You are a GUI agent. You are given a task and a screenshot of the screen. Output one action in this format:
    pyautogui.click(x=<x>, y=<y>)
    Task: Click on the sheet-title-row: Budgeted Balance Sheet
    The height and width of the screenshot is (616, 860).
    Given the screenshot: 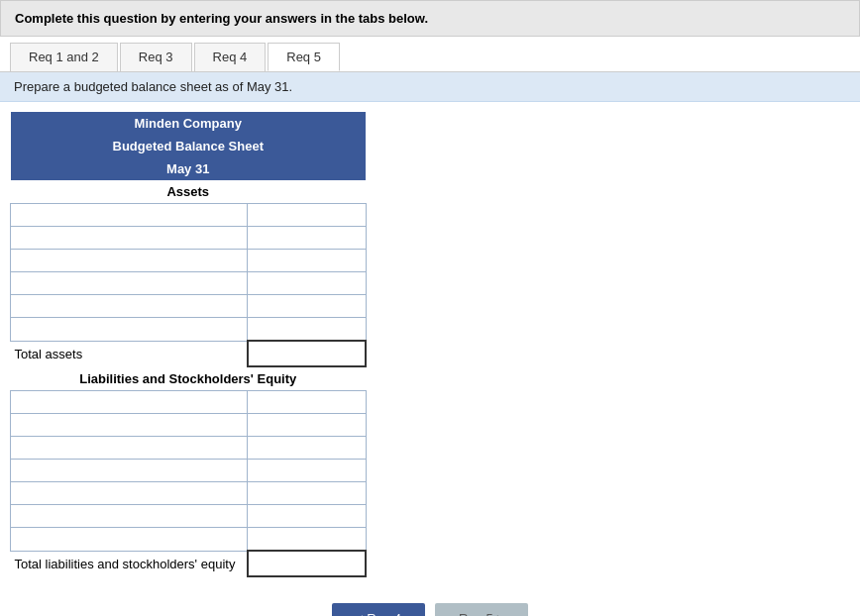 What is the action you would take?
    pyautogui.click(x=188, y=147)
    